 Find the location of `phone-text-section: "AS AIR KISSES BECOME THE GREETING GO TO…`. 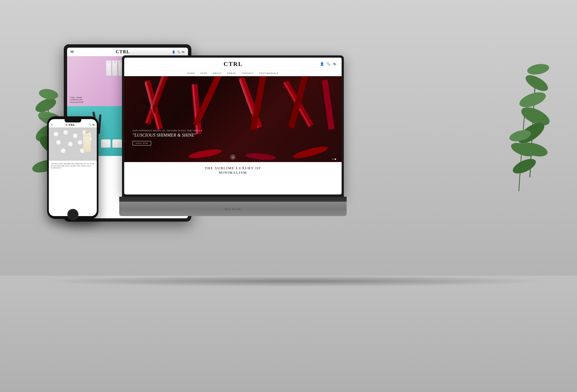

phone-text-section: "AS AIR KISSES BECOME THE GREETING GO TO… is located at coordinates (73, 166).